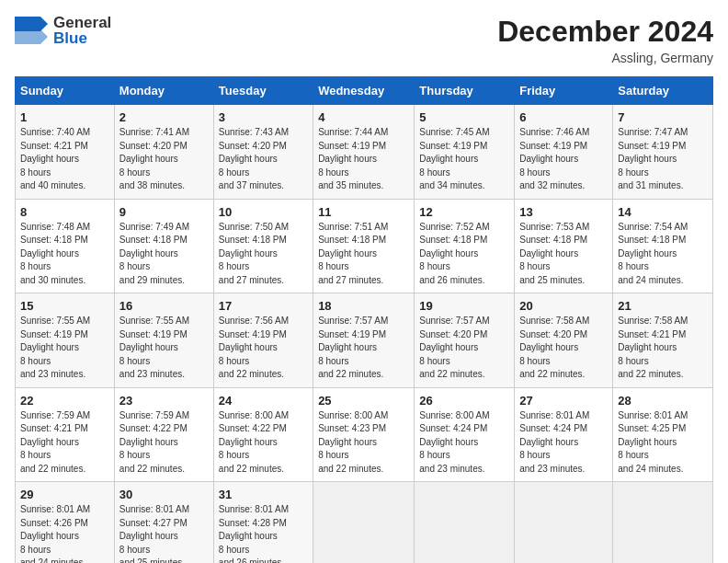 This screenshot has width=728, height=563. What do you see at coordinates (64, 160) in the screenshot?
I see `day-detail: Sunrise: 7:40 AMSunset: 4:21 PMDaylight …` at bounding box center [64, 160].